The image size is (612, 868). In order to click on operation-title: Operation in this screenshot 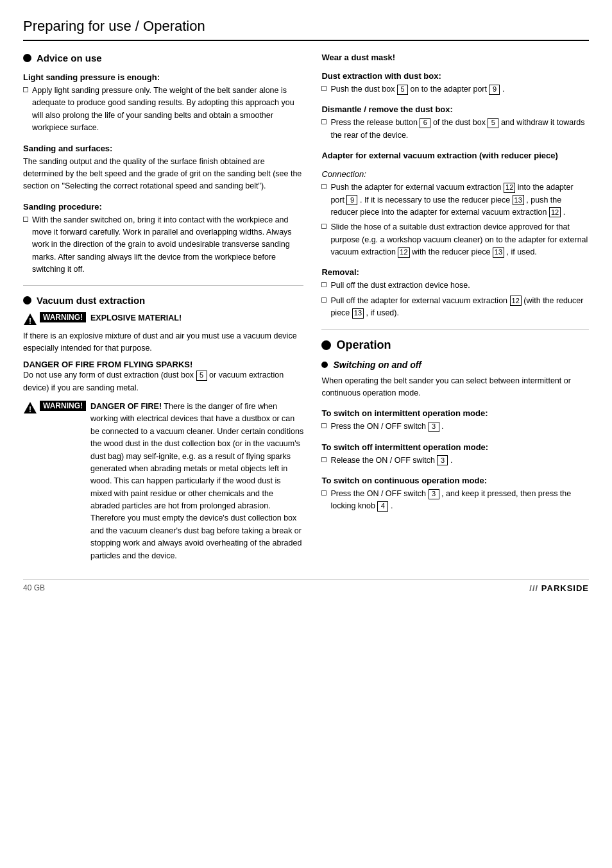, I will do `click(363, 345)`.